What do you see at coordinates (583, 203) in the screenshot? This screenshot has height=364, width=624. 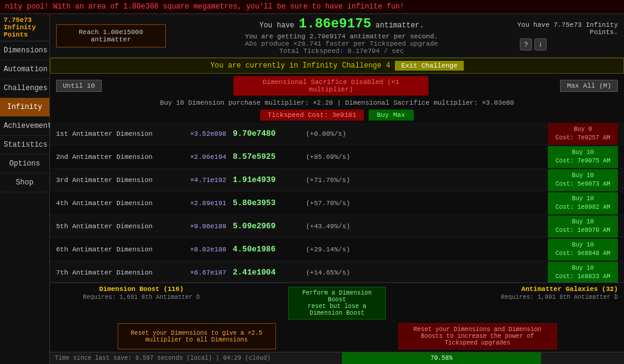 I see `dim-buy-btn-4: Buy 10Cost: 1e8982 AM` at bounding box center [583, 203].